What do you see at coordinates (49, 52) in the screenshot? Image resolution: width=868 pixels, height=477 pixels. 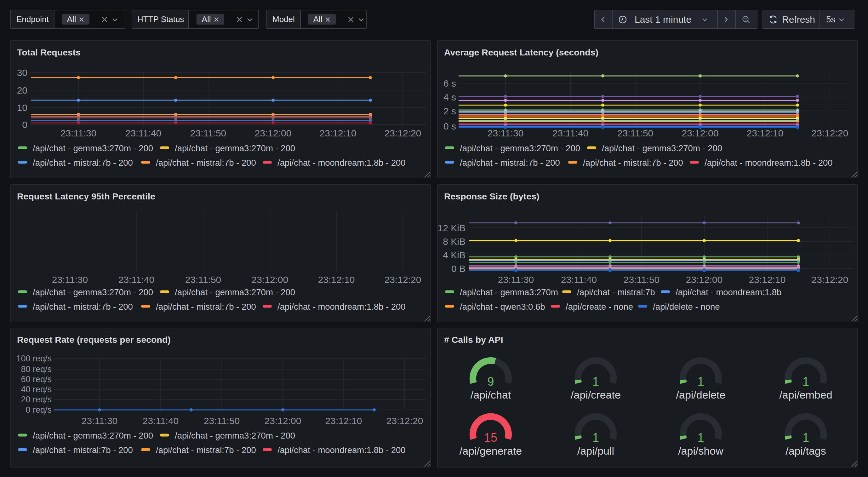 I see `svg-text: Total Requests` at bounding box center [49, 52].